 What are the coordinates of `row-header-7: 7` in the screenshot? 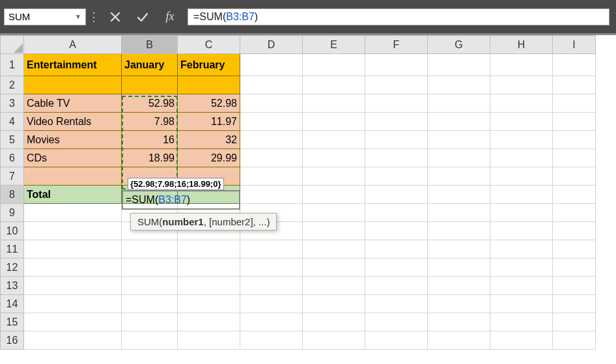 It's located at (12, 176).